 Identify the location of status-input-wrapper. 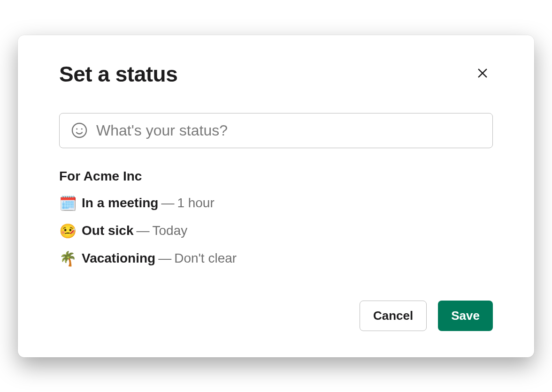
(276, 130).